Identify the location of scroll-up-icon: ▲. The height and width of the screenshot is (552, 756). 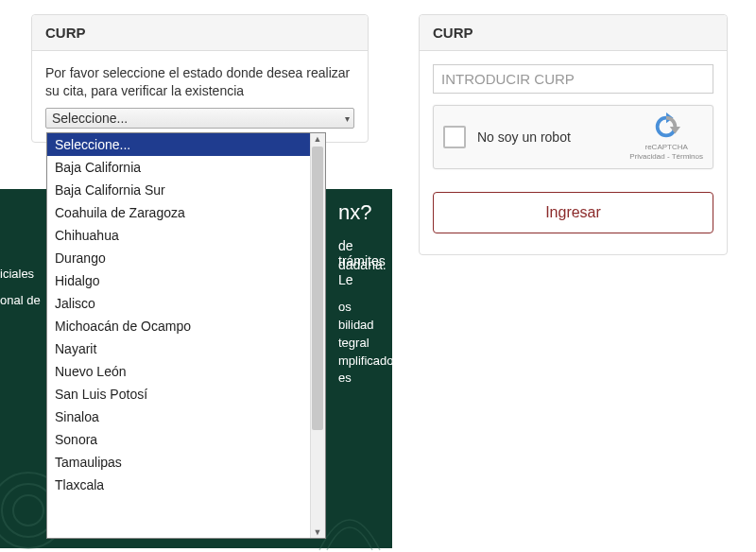
(318, 139).